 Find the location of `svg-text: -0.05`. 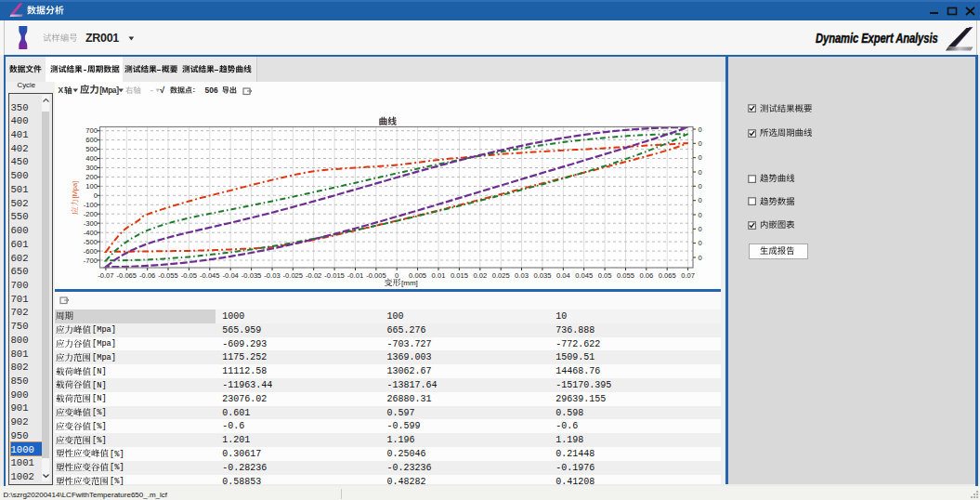

svg-text: -0.05 is located at coordinates (189, 275).